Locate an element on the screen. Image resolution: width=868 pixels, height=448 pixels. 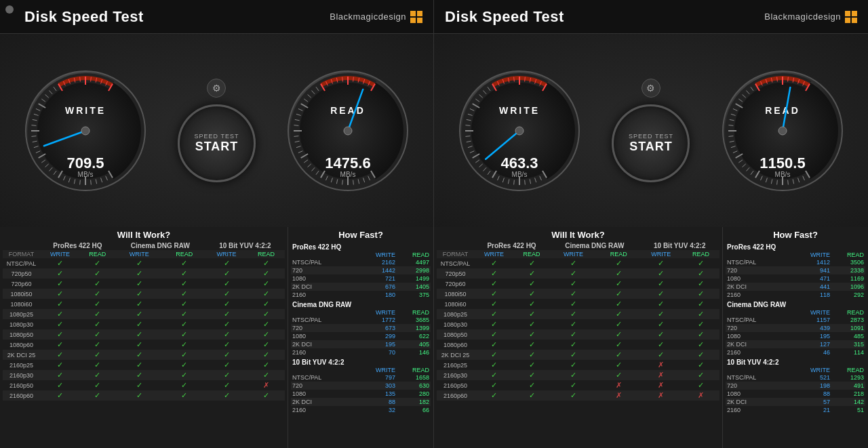
table-row: 1080p25✓✓✓✓✓✓ is located at coordinates (144, 314).